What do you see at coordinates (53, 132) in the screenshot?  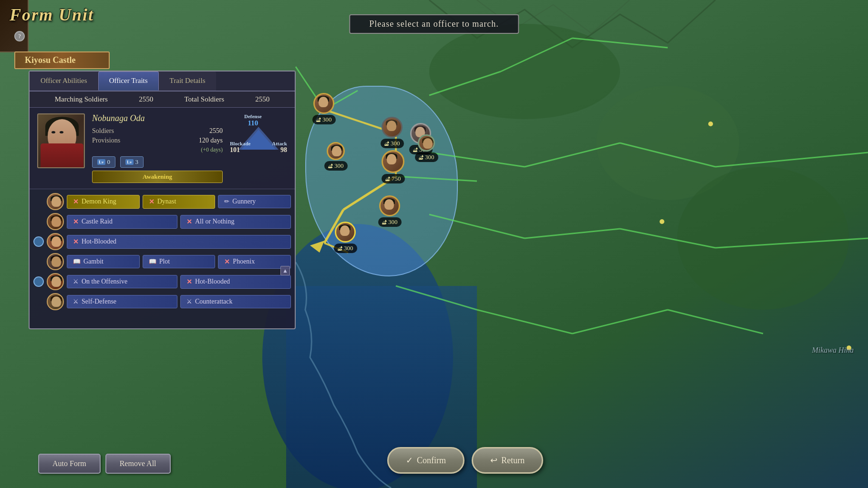 I see `portrait-eye1` at bounding box center [53, 132].